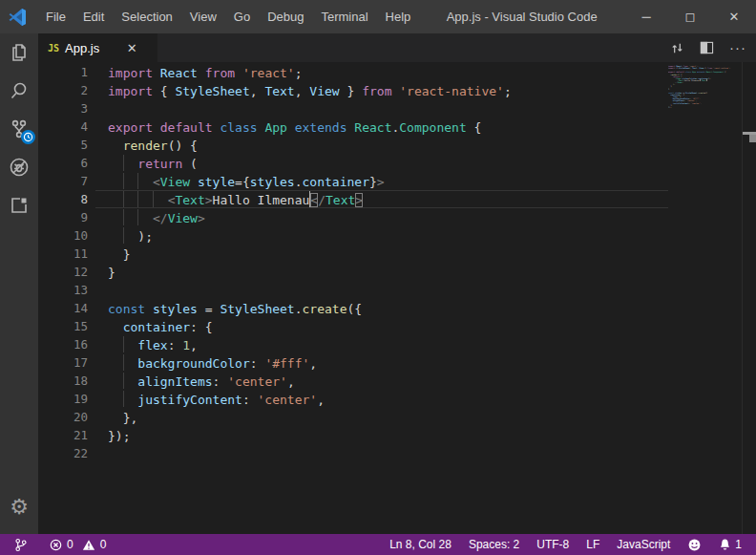 This screenshot has width=756, height=555. Describe the element at coordinates (242, 17) in the screenshot. I see `menu-go: Go` at that location.